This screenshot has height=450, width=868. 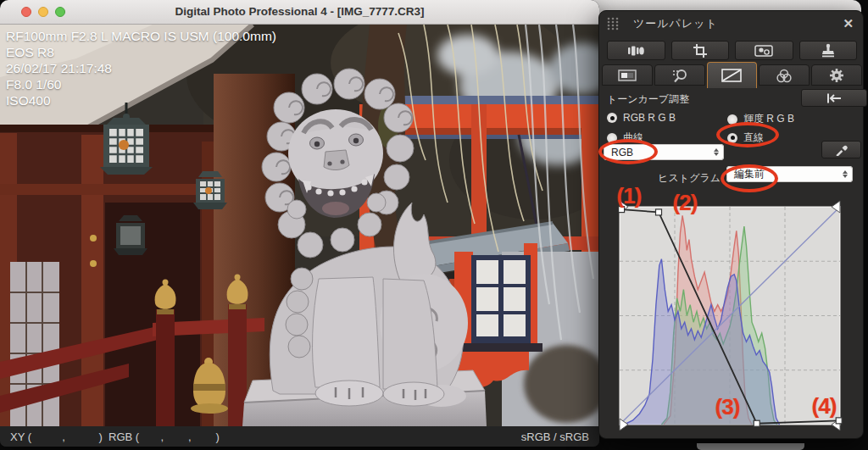 What do you see at coordinates (732, 75) in the screenshot?
I see `tone-curve-icon` at bounding box center [732, 75].